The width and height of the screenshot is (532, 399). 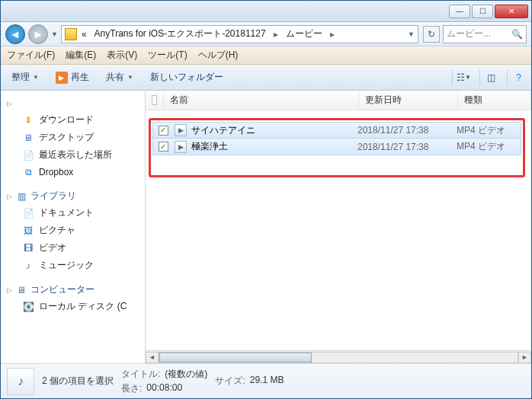 I want to click on status-title-value: (複数の値), so click(x=186, y=375).